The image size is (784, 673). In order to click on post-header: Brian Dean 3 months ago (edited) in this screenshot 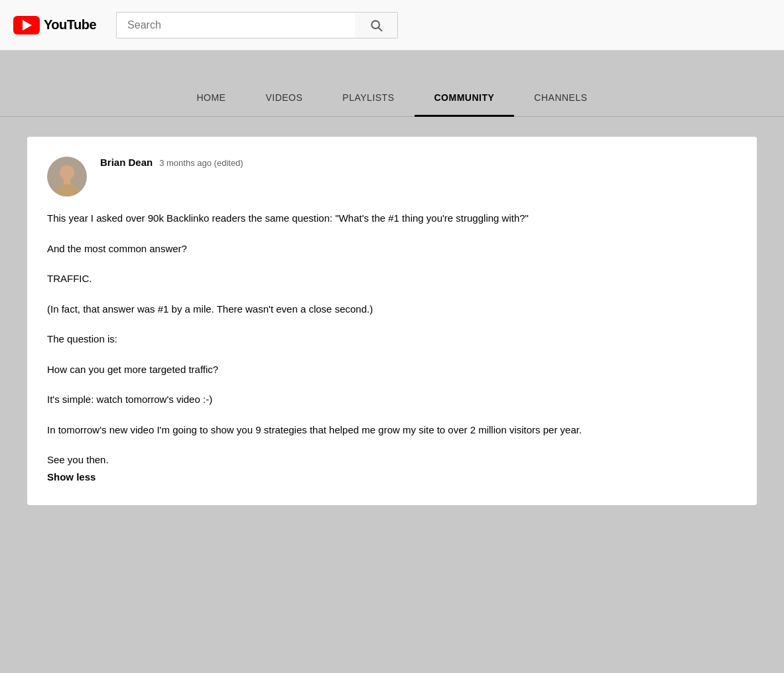, I will do `click(390, 177)`.